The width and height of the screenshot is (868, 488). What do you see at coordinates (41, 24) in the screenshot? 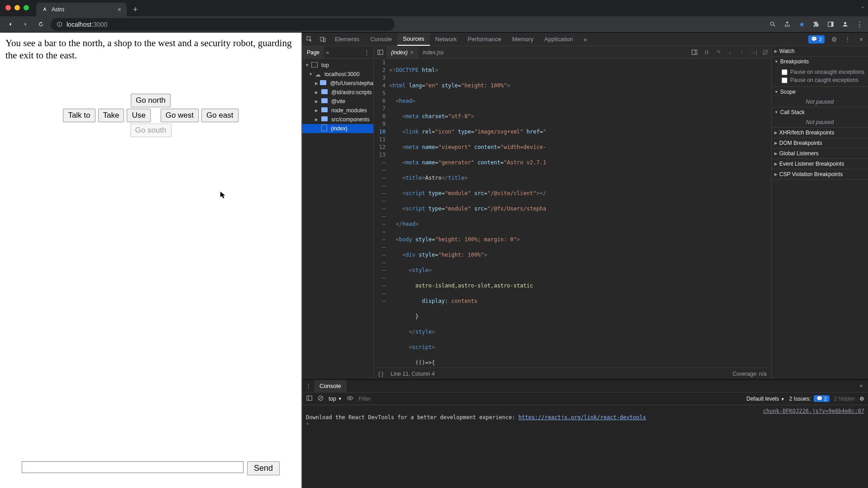
I see `reload-button` at bounding box center [41, 24].